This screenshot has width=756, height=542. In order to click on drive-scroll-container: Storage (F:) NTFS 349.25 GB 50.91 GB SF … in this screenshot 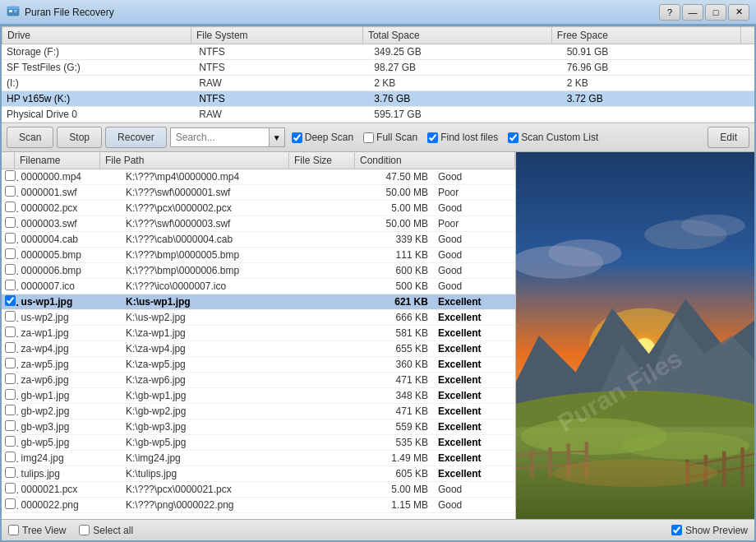, I will do `click(378, 84)`.